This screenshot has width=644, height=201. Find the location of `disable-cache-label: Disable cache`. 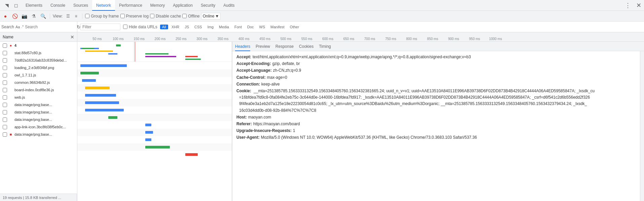

disable-cache-label: Disable cache is located at coordinates (165, 16).